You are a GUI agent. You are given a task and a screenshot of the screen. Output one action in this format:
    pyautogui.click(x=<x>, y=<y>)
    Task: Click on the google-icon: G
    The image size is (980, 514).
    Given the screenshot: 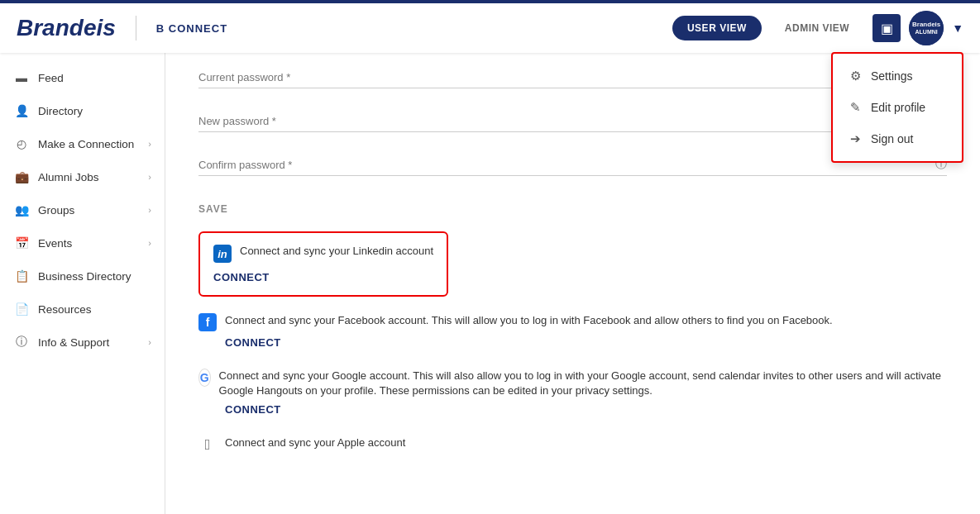 What is the action you would take?
    pyautogui.click(x=205, y=378)
    